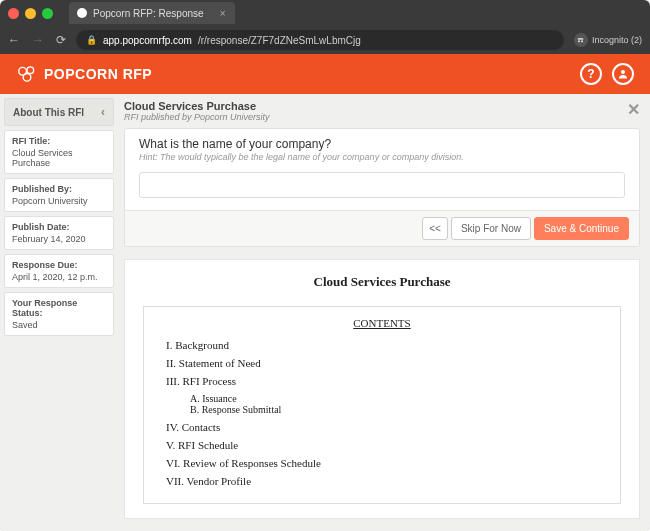  Describe the element at coordinates (623, 74) in the screenshot. I see `user-menu-button` at that location.